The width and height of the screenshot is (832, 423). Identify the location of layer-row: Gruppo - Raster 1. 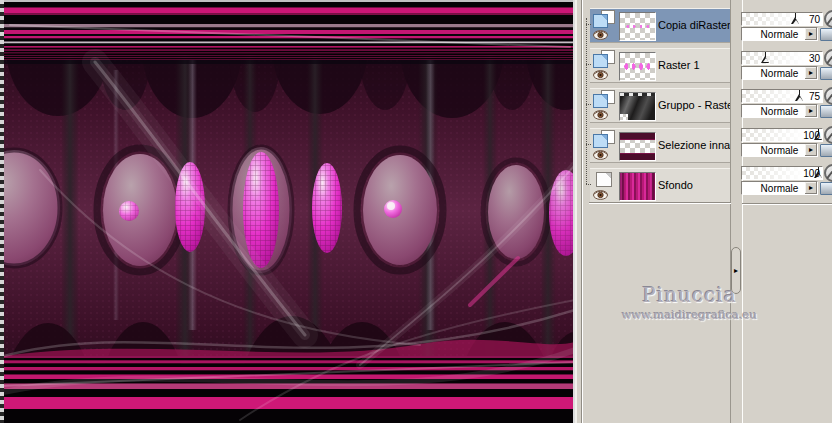
(660, 106).